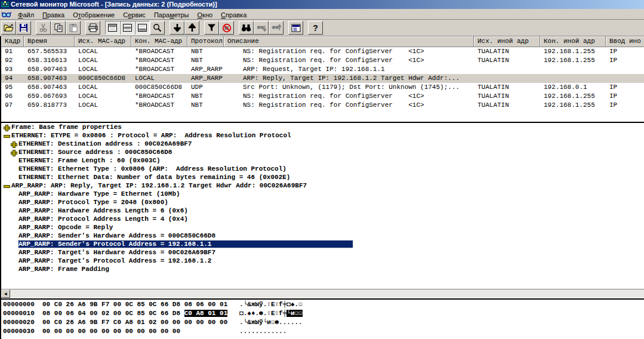 The height and width of the screenshot is (339, 644). Describe the element at coordinates (43, 27) in the screenshot. I see `cut-button` at that location.